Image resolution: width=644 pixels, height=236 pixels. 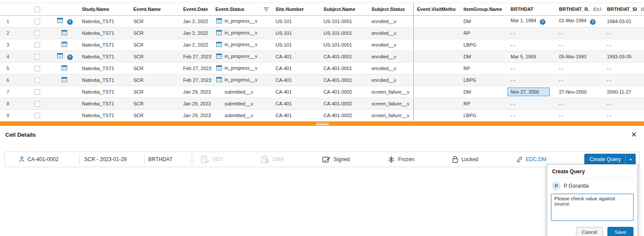 I want to click on brthdat-si-cell: 1984-03-01, so click(x=624, y=22).